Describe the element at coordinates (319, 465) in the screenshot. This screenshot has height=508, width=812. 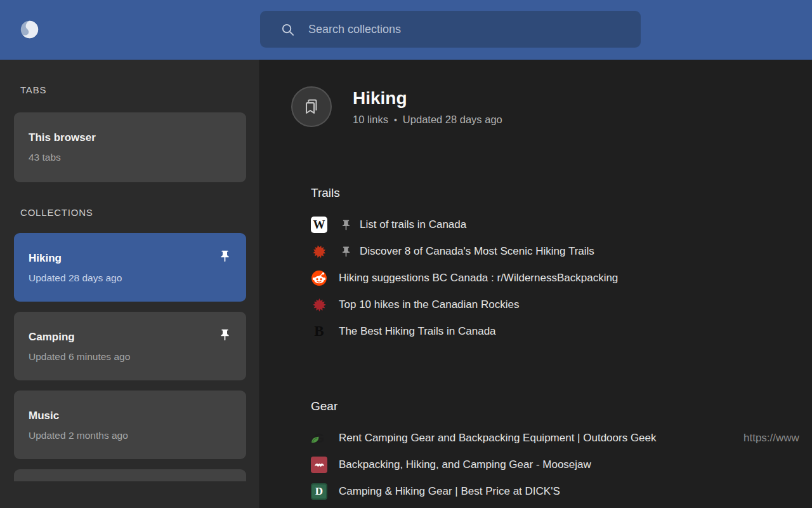
I see `moosejaw-favicon` at that location.